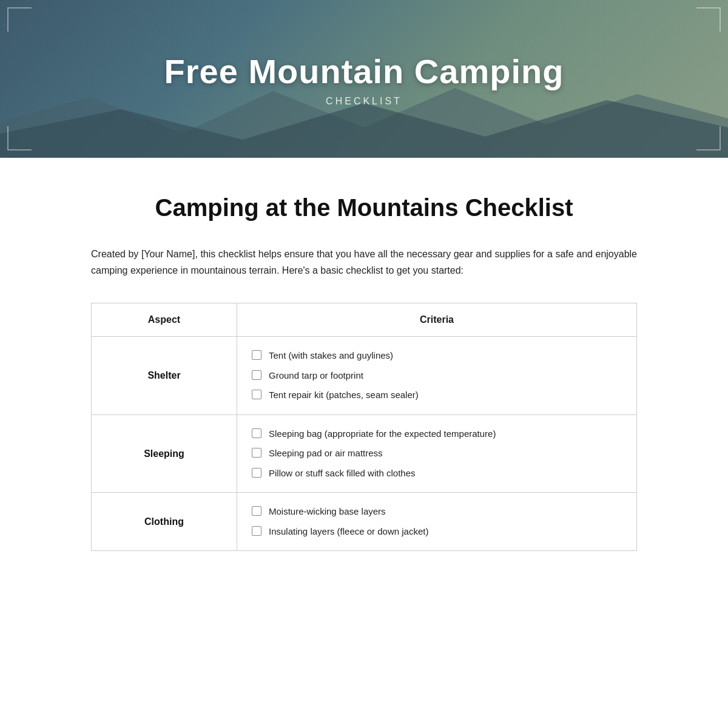 Image resolution: width=728 pixels, height=727 pixels. I want to click on table-header-row: Aspect Criteria, so click(364, 320).